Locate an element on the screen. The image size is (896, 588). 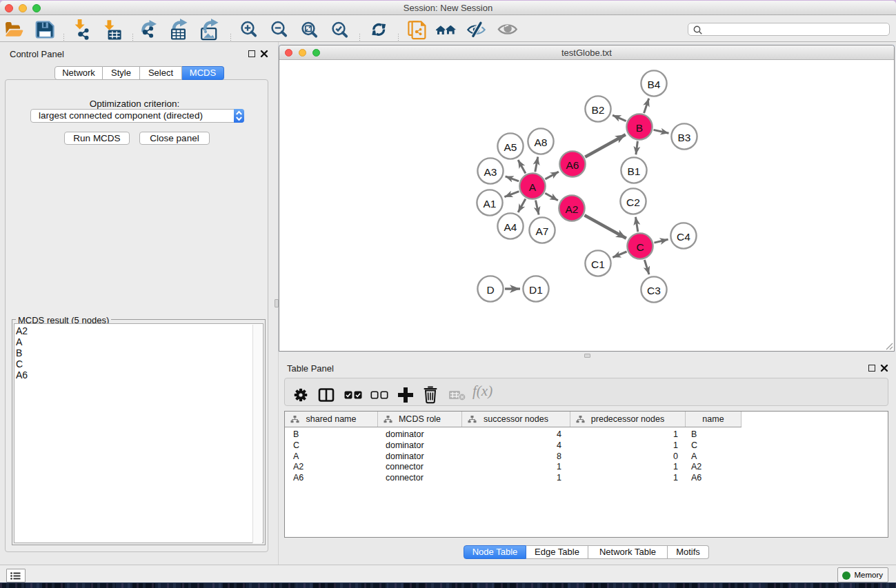
svg-text: A is located at coordinates (532, 187).